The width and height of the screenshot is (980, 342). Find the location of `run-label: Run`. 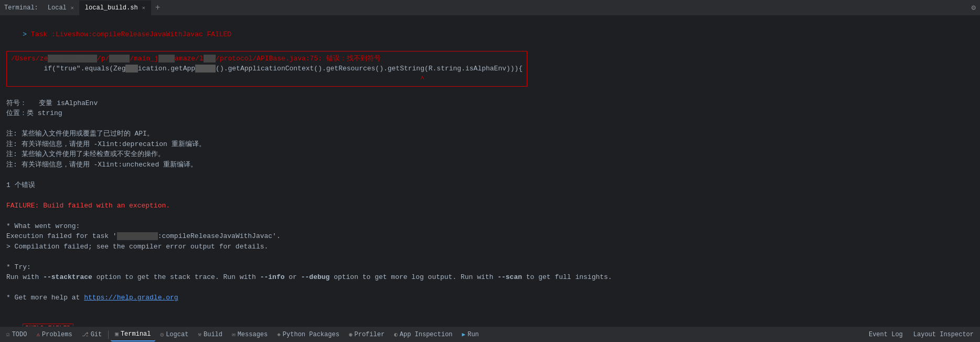

run-label: Run is located at coordinates (473, 335).